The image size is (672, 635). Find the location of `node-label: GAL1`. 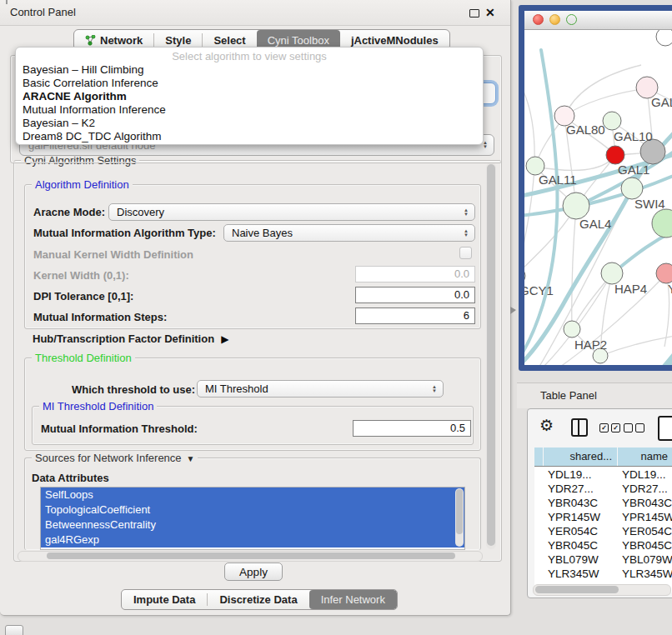

node-label: GAL1 is located at coordinates (634, 170).